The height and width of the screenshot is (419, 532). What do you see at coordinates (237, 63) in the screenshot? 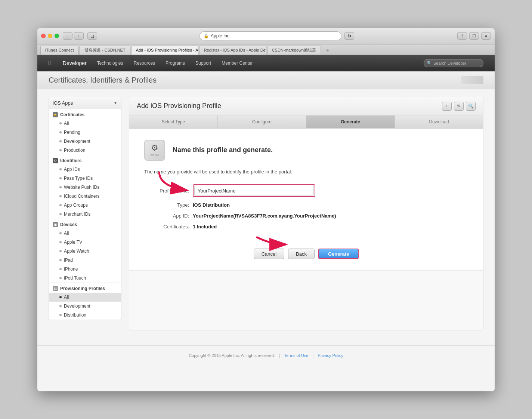
I see `nav-member-center: Member Center` at bounding box center [237, 63].